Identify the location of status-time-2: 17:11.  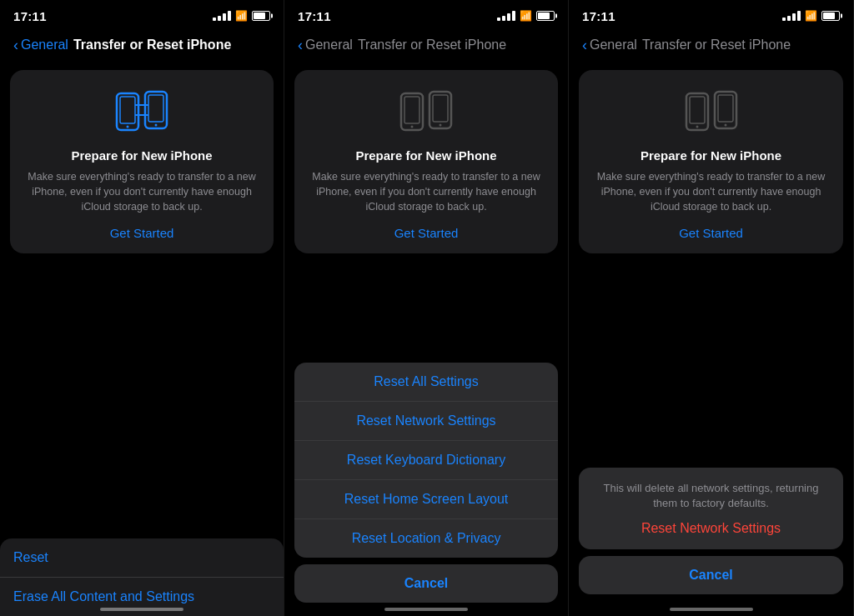
(314, 17).